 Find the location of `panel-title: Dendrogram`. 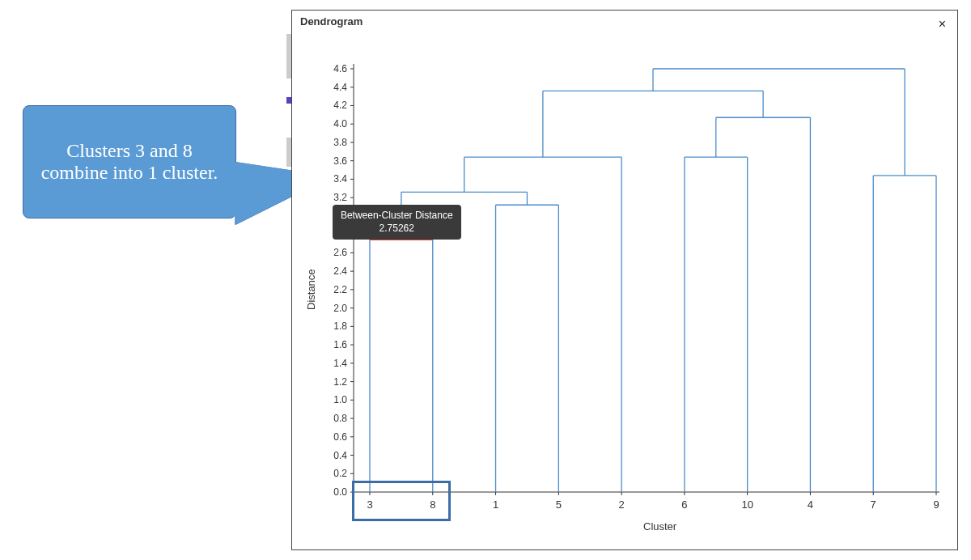

panel-title: Dendrogram is located at coordinates (332, 21).